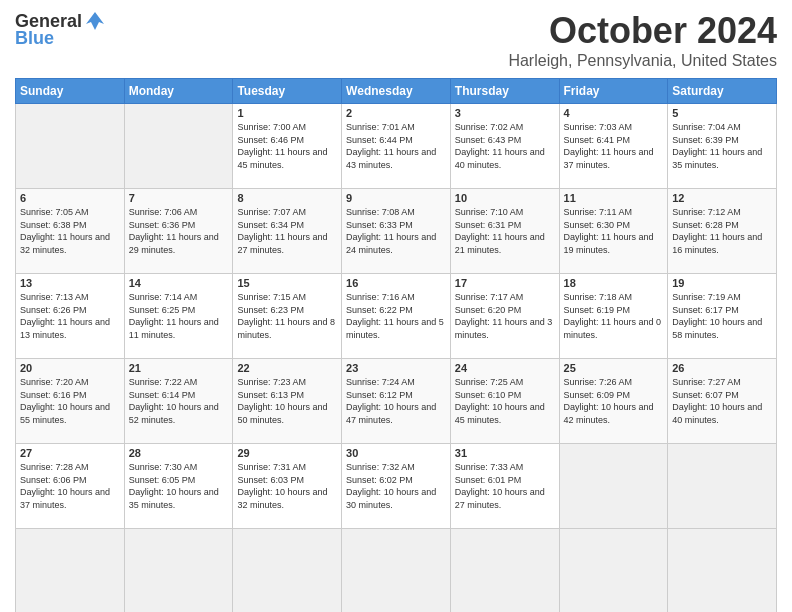 This screenshot has width=792, height=612. What do you see at coordinates (396, 402) in the screenshot?
I see `calendar-cell: 23 Sunrise: 7:24 AMSunset: 6:12 PMDaylig…` at bounding box center [396, 402].